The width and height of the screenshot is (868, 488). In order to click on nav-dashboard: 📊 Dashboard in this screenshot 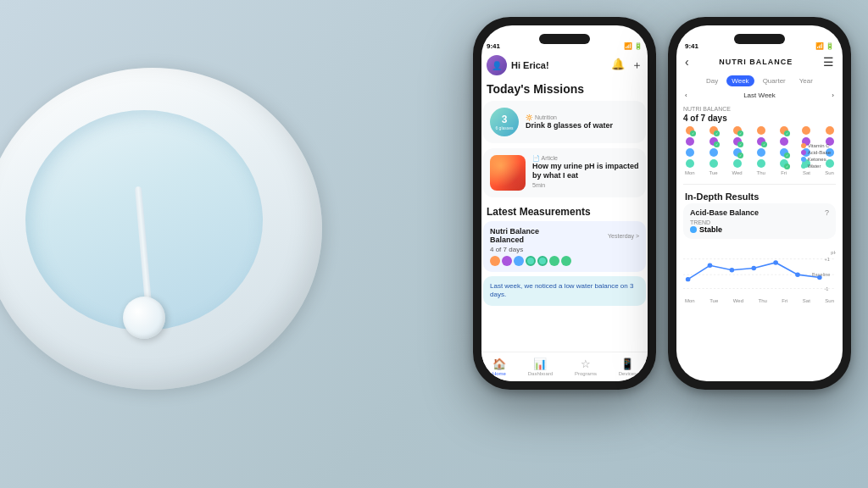, I will do `click(541, 367)`.